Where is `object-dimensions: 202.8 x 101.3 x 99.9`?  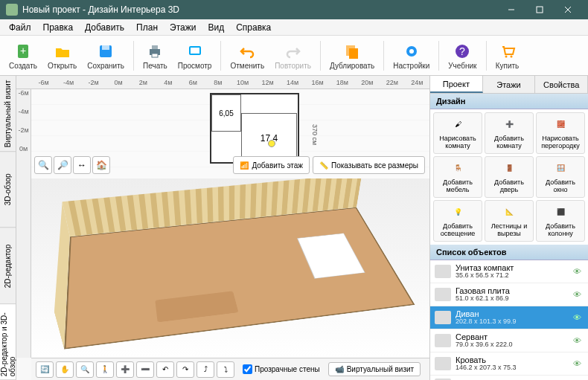 object-dimensions: 202.8 x 101.3 x 99.9 is located at coordinates (512, 322).